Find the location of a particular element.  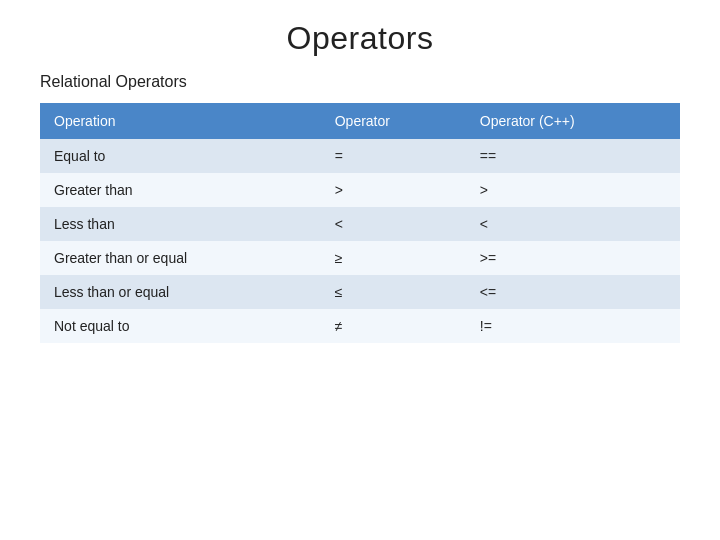

cell-operation: Less than or equal is located at coordinates (180, 292).